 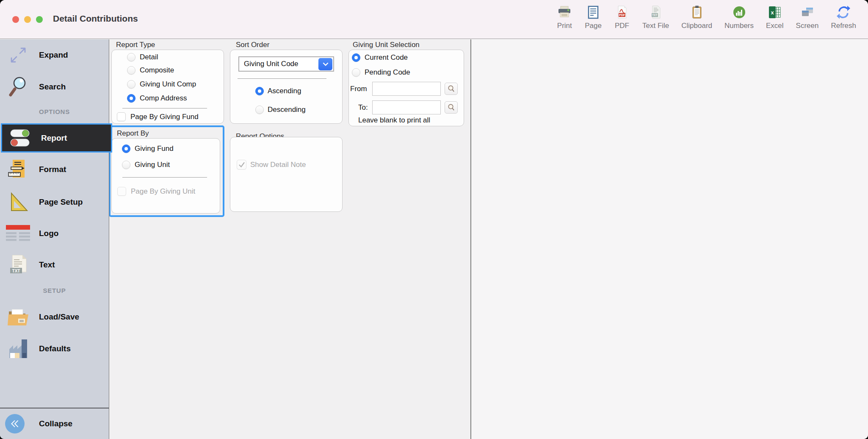 I want to click on sidebar-item-label: Defaults, so click(x=55, y=349).